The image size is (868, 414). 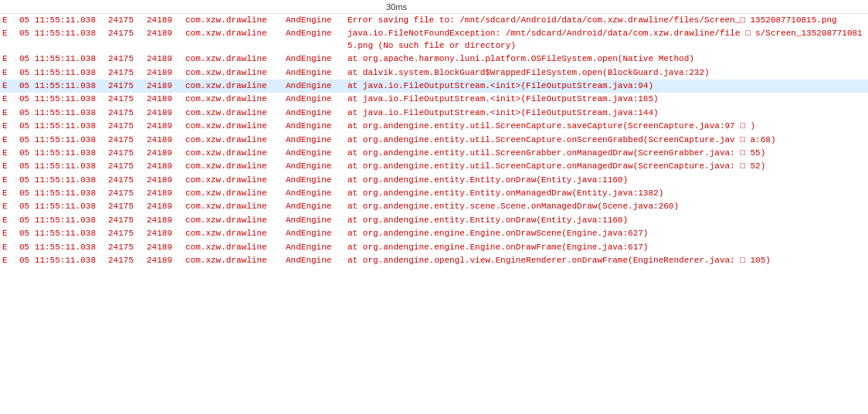 I want to click on msg-cell: java.io.FileNotFoundException: /mnt/sdca…, so click(x=607, y=40).